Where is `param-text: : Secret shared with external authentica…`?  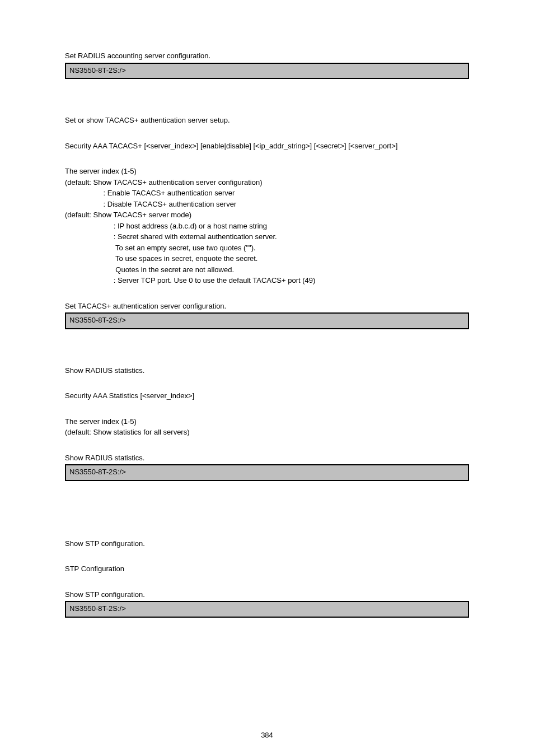 param-text: : Secret shared with external authentica… is located at coordinates (267, 237).